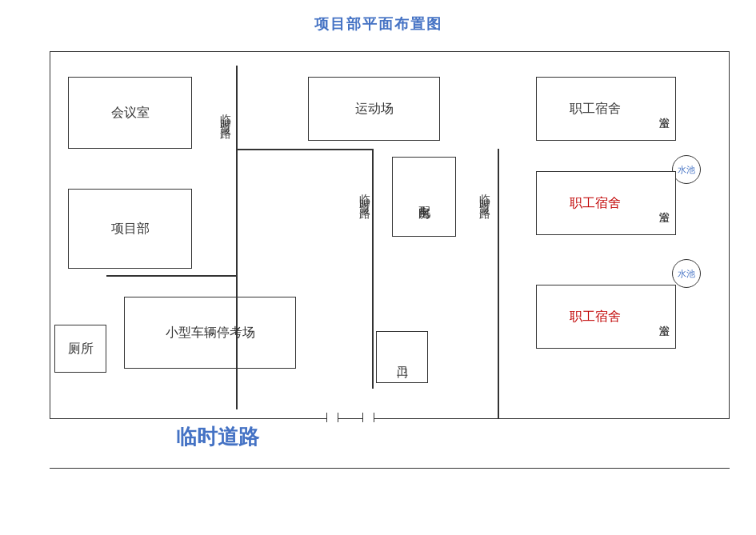 Image resolution: width=756 pixels, height=535 pixels. I want to click on dormitory2-label: 职工宿舍, so click(595, 203).